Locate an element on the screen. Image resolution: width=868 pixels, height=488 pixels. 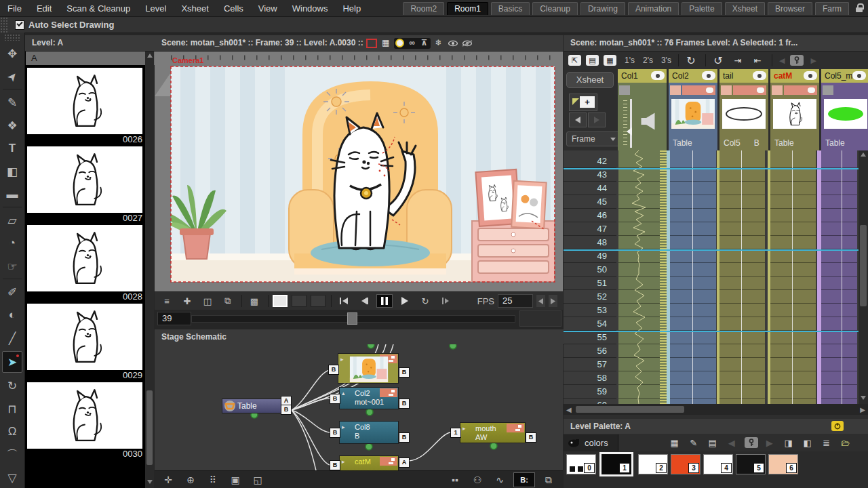
menu-scan-cleanup: Scan & Cleanup is located at coordinates (98, 8).